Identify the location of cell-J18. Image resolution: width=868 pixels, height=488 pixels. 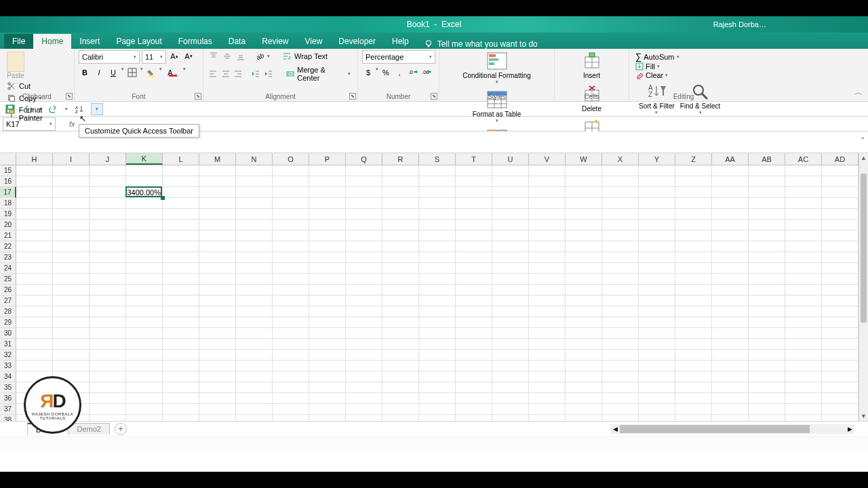
(108, 203).